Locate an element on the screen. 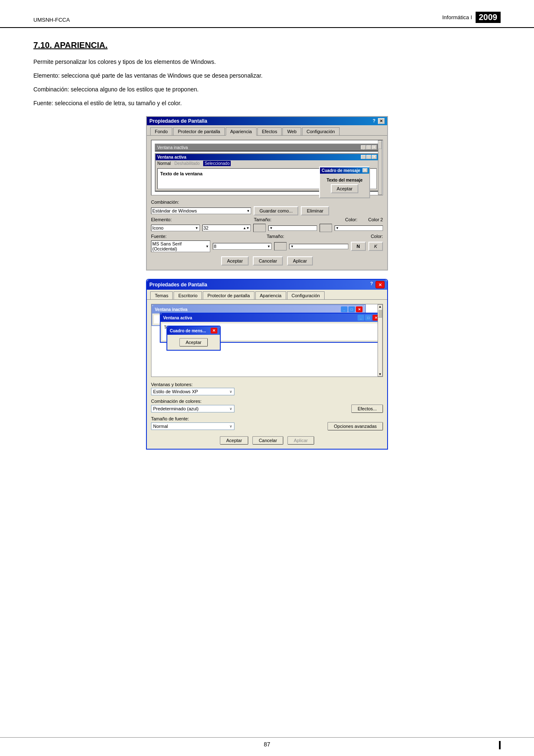 The width and height of the screenshot is (534, 756). window-content-text: Texto de la ventana is located at coordinates (181, 174).